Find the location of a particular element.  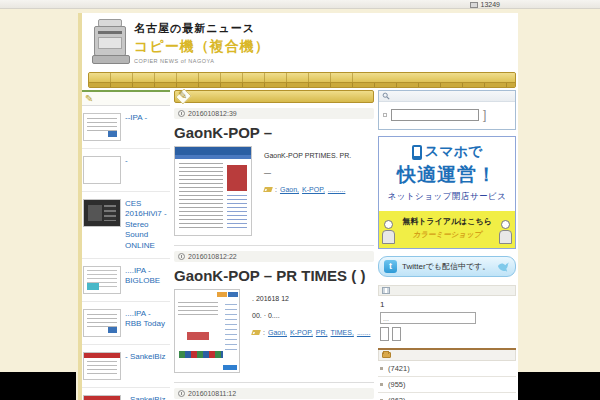

search-widget-body: ] is located at coordinates (447, 116).